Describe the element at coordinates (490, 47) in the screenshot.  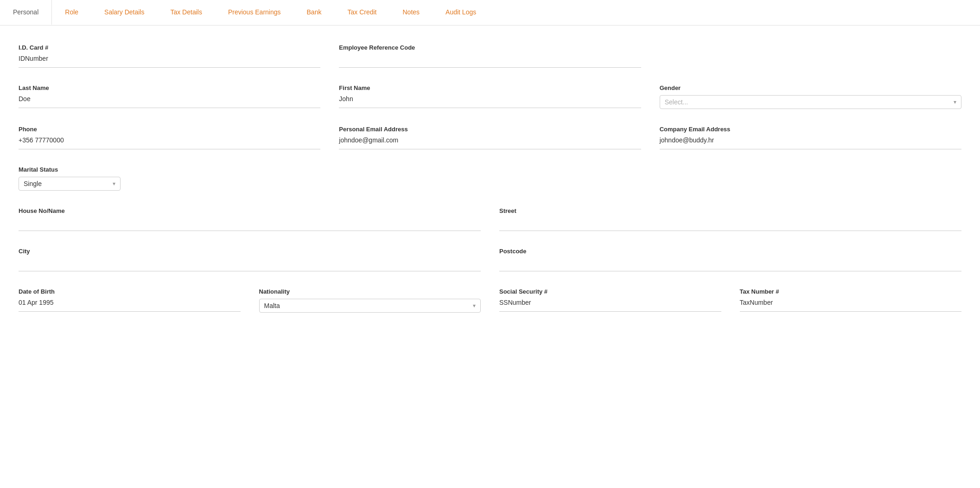
I see `employee-ref-label: Employee Reference Code` at that location.